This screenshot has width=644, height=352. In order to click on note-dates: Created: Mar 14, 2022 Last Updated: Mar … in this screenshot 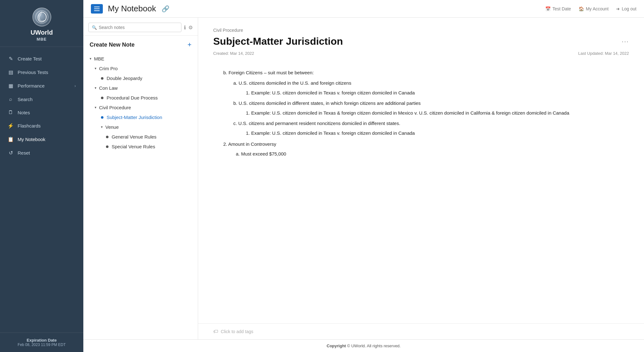, I will do `click(421, 56)`.